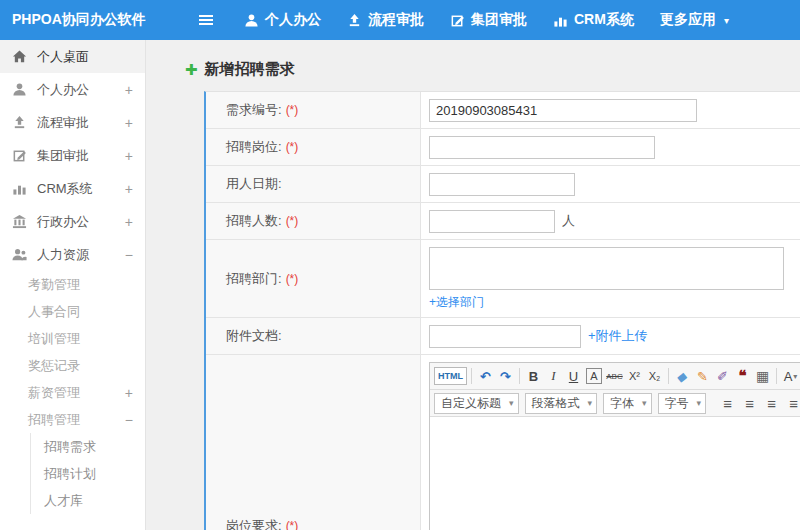 The height and width of the screenshot is (530, 800). What do you see at coordinates (702, 376) in the screenshot?
I see `format-brush-icon: ✎` at bounding box center [702, 376].